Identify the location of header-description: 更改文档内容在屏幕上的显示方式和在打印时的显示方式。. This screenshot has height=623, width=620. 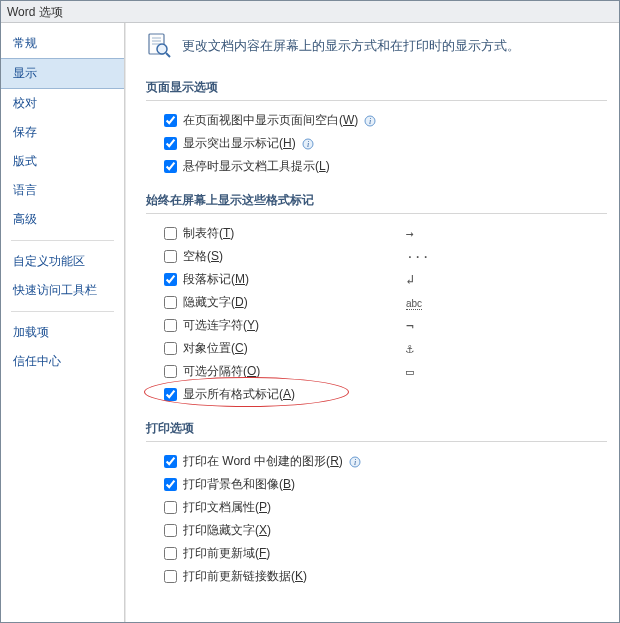
(351, 46).